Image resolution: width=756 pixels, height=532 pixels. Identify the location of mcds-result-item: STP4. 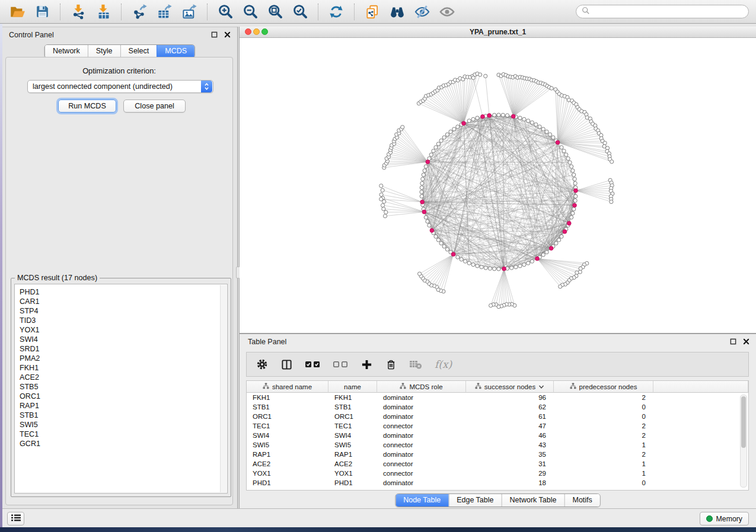
(123, 311).